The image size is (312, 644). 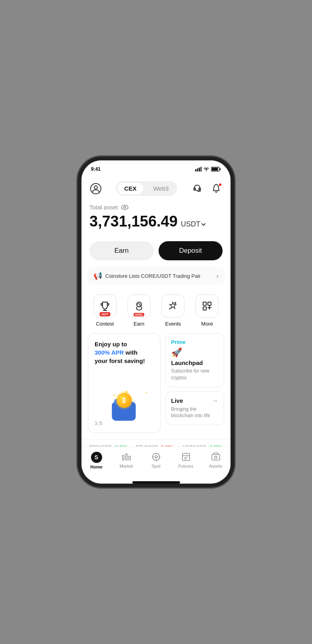 I want to click on futures-label: Futures, so click(x=186, y=466).